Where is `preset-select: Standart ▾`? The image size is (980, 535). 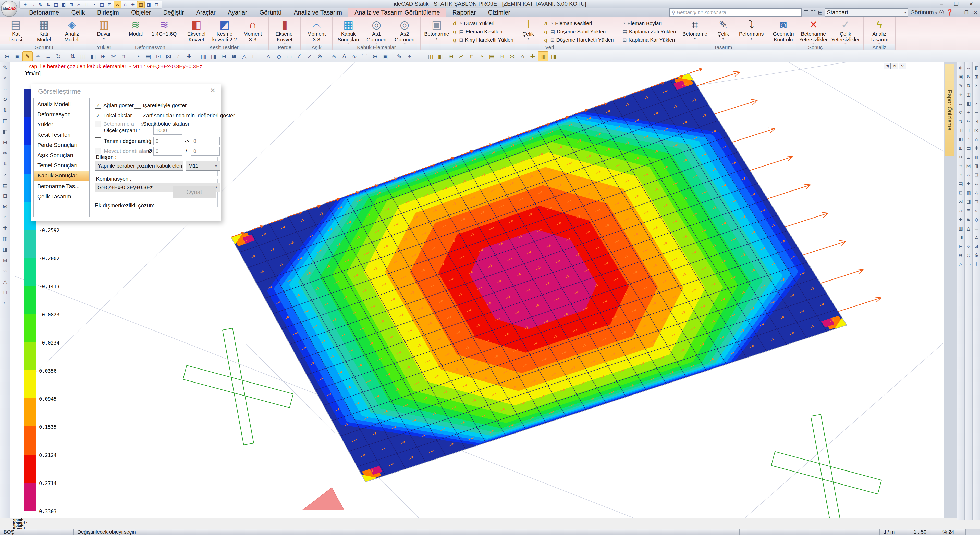 preset-select: Standart ▾ is located at coordinates (866, 13).